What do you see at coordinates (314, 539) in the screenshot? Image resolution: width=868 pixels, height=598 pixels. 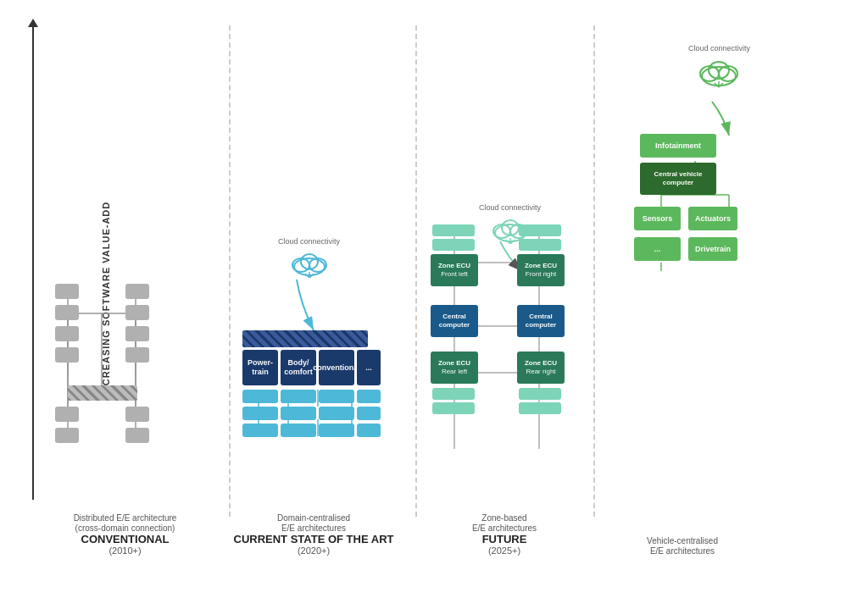 I see `domain-title: CURRENT STATE OF THE ART` at bounding box center [314, 539].